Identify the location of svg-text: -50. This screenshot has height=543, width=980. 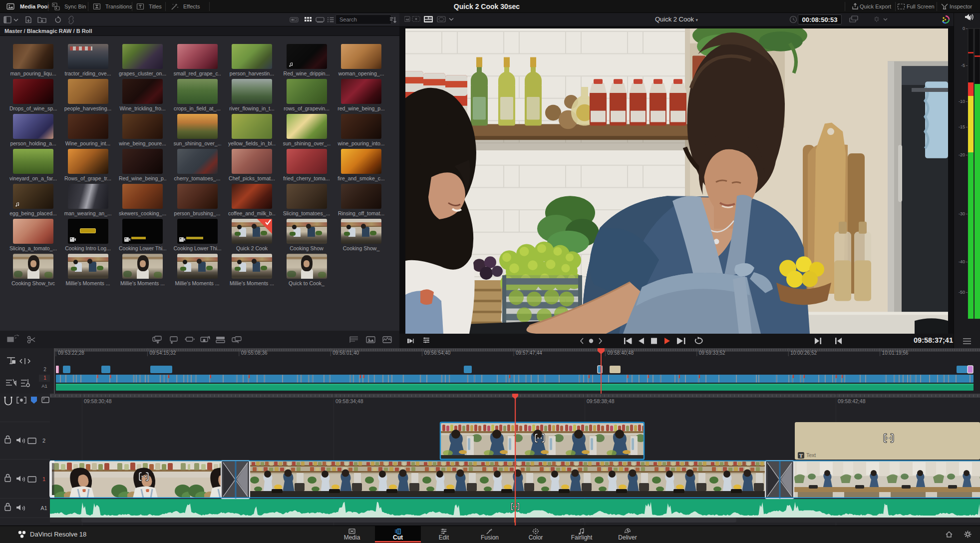
(962, 292).